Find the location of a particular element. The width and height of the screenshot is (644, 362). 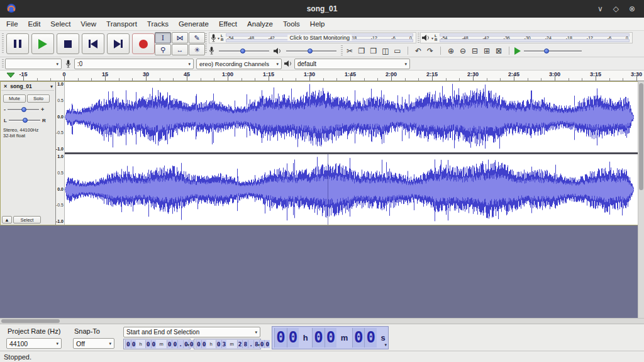

play-button is located at coordinates (43, 44).